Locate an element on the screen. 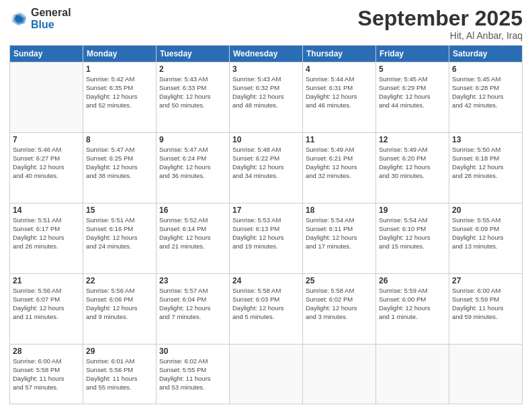 The image size is (532, 411). day-info: Sunrise: 5:54 AM Sunset: 6:10 PM Dayligh… is located at coordinates (412, 234).